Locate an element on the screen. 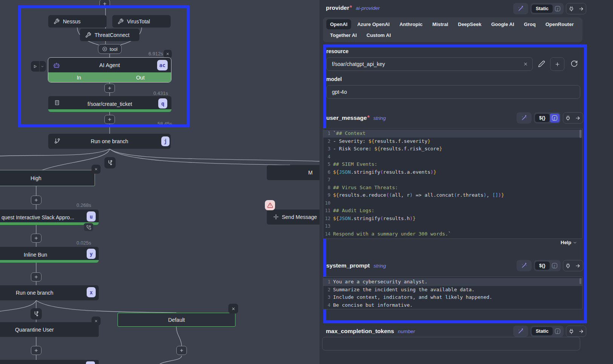  ai-agent-io-bar: In Out is located at coordinates (110, 78).